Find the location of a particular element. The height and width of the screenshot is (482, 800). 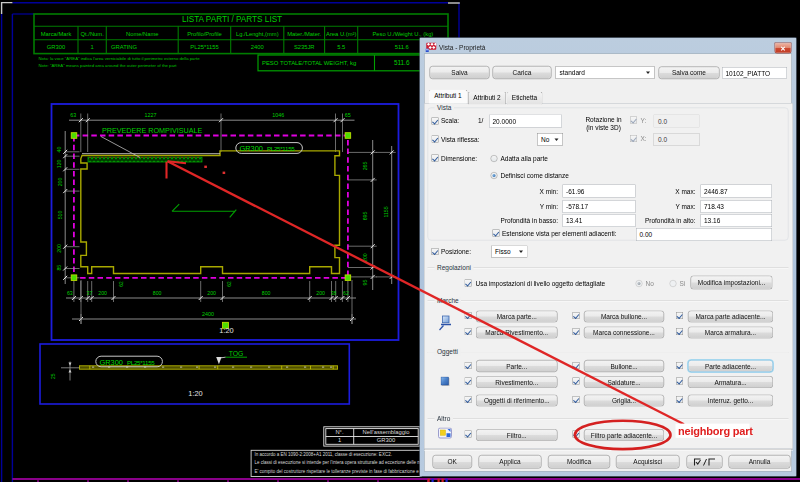

svg-text: 1227 is located at coordinates (151, 115).